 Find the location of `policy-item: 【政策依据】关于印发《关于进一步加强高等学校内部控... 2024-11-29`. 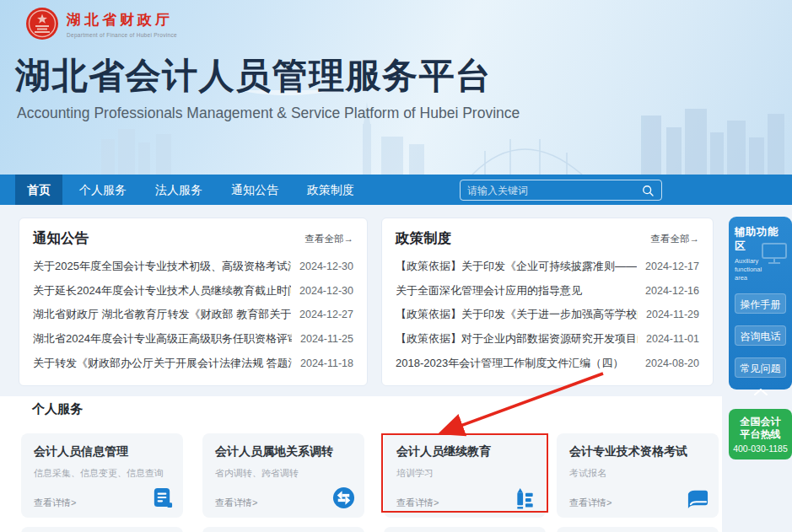

policy-item: 【政策依据】关于印发《关于进一步加强高等学校内部控... 2024-11-29 is located at coordinates (547, 315).